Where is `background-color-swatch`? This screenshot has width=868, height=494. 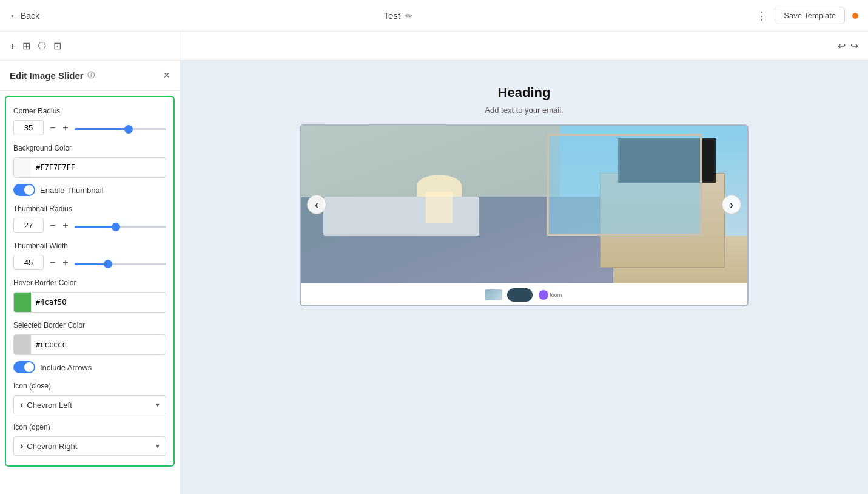 background-color-swatch is located at coordinates (22, 167).